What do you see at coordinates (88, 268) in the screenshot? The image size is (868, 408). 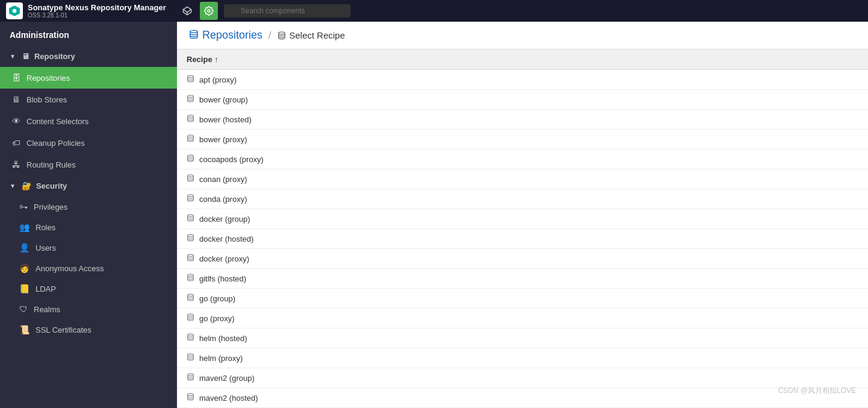 I see `sidebar-item-anonymous-access: 🧑 Anonymous Access` at bounding box center [88, 268].